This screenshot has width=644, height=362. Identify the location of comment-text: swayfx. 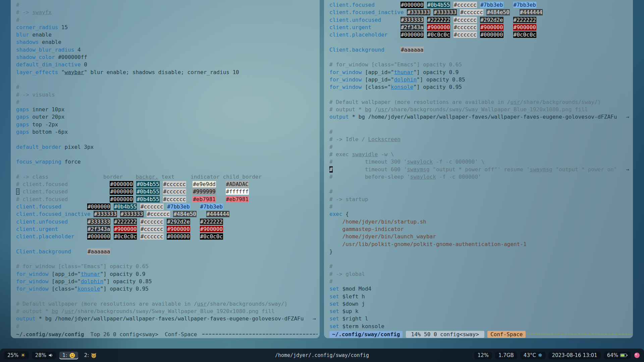
(42, 12).